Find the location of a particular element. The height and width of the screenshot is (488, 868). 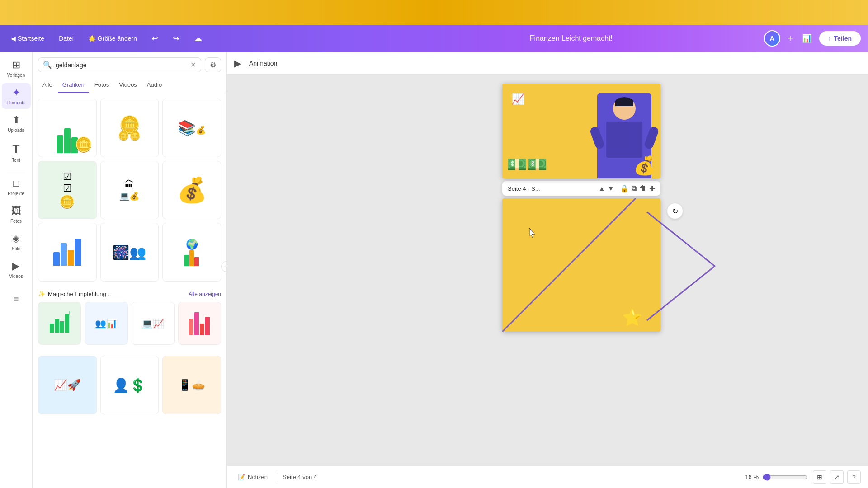

help-button: ? is located at coordinates (854, 477).